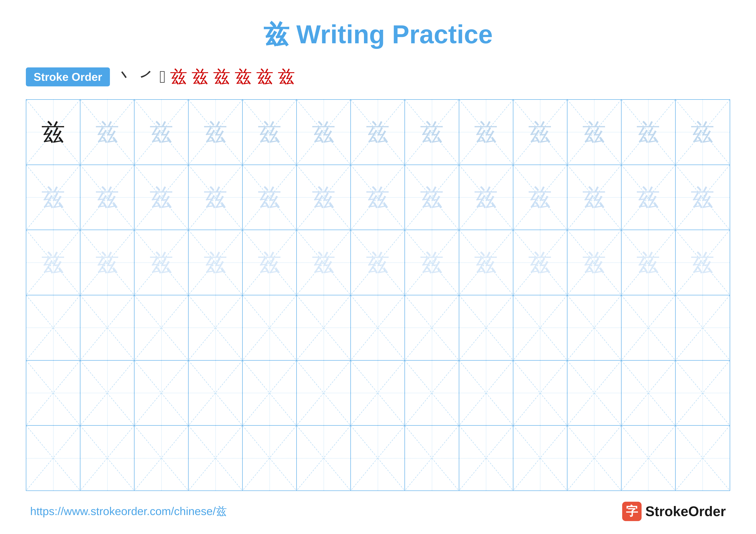 The height and width of the screenshot is (534, 756). Describe the element at coordinates (53, 197) in the screenshot. I see `cell-2-1: 兹` at that location.